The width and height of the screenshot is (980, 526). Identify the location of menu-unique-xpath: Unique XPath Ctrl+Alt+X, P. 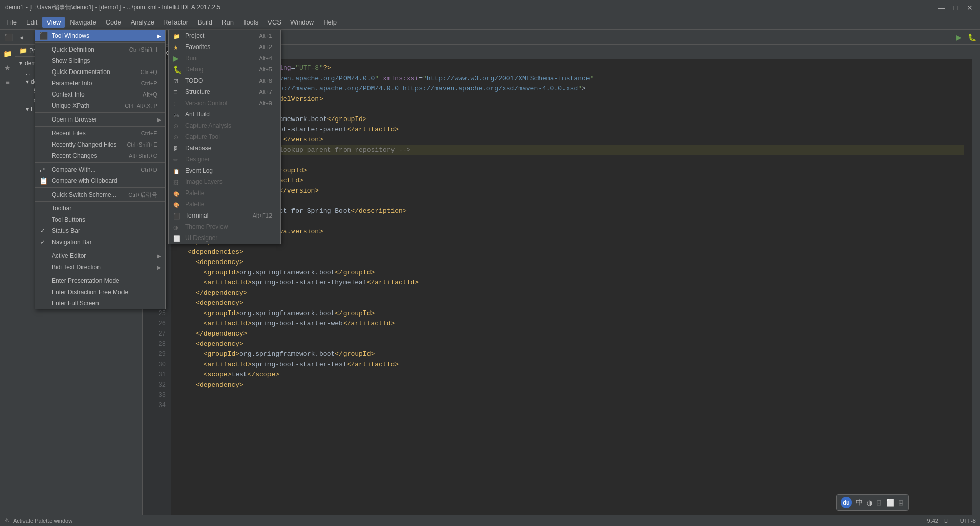
(100, 106).